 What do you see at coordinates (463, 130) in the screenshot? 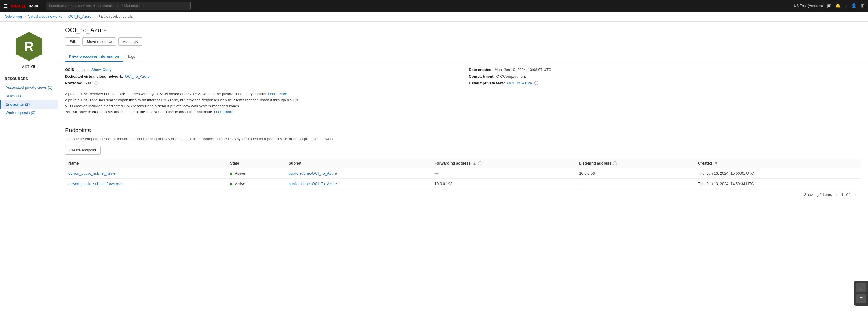
I see `endpoints-title: Endpoints` at bounding box center [463, 130].